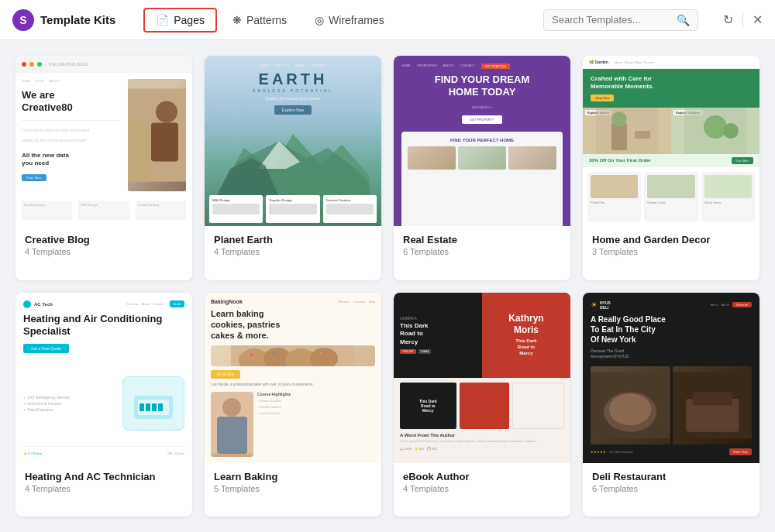 The height and width of the screenshot is (532, 775). What do you see at coordinates (758, 20) in the screenshot?
I see `close-button: ✕` at bounding box center [758, 20].